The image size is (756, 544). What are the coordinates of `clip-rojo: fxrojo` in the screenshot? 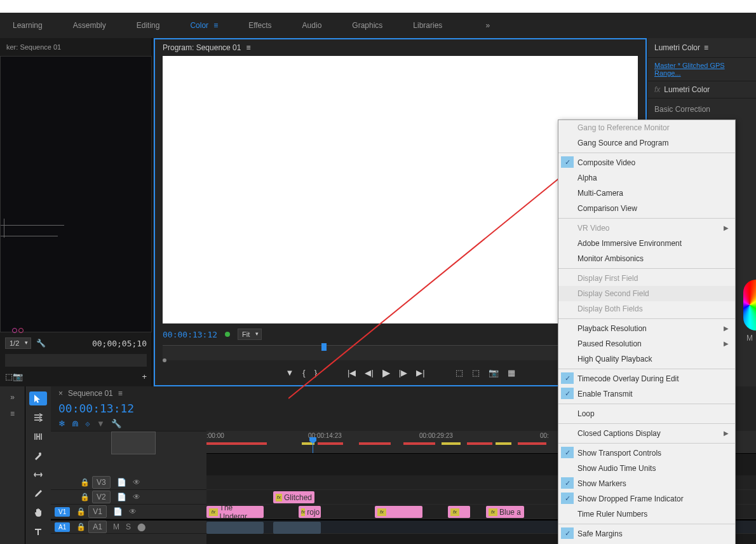 It's located at (310, 512).